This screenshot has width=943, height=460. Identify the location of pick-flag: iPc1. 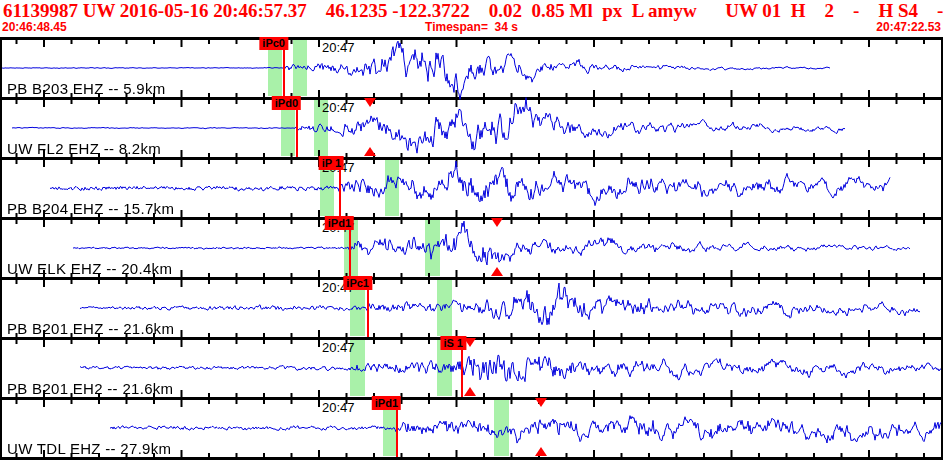
(358, 283).